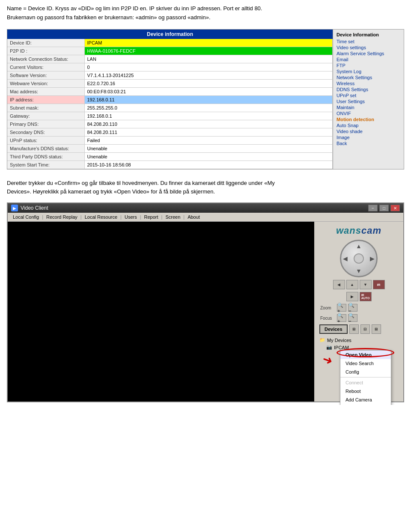 The height and width of the screenshot is (532, 411). Describe the element at coordinates (368, 95) in the screenshot. I see `sidebar-menu-item: UPnP set` at that location.